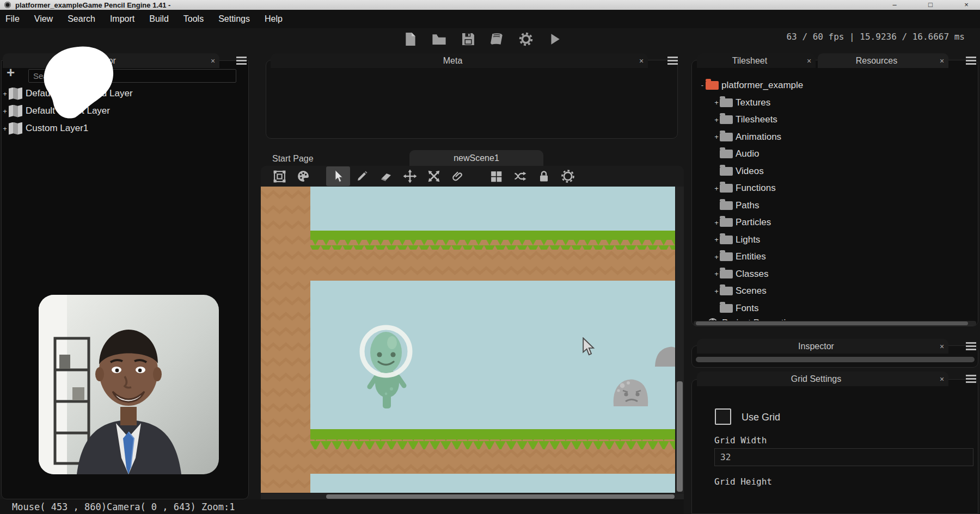  Describe the element at coordinates (362, 176) in the screenshot. I see `pencil-icon` at that location.